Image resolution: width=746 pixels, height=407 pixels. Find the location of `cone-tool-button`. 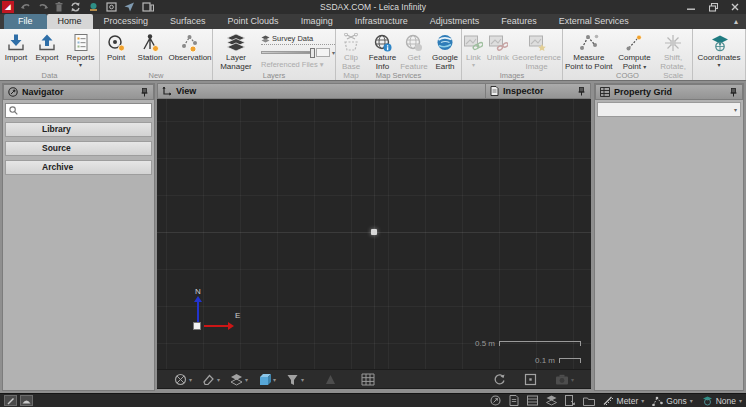

cone-tool-button is located at coordinates (330, 380).